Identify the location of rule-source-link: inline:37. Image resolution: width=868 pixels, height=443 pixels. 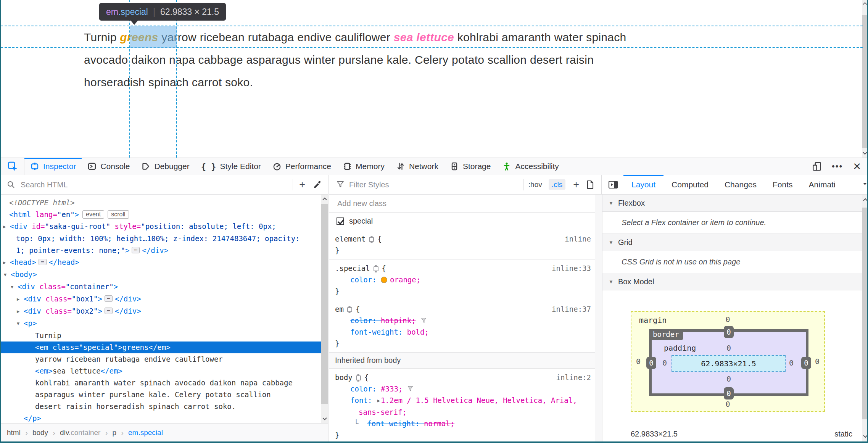
(572, 309).